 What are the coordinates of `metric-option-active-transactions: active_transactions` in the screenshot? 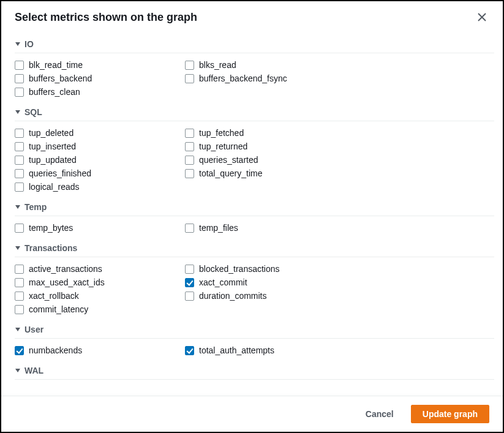 It's located at (100, 269).